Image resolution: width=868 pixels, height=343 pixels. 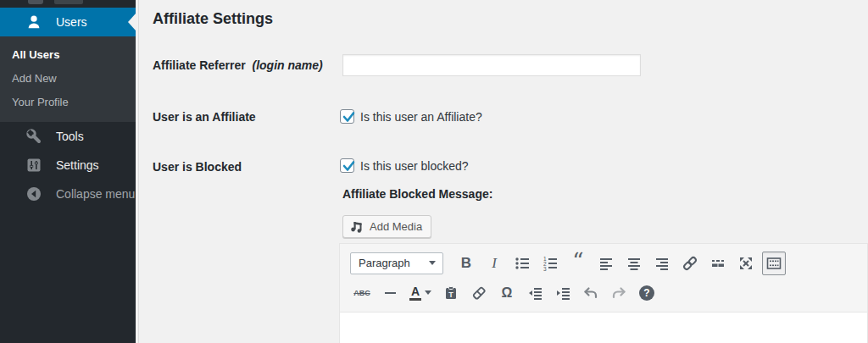 What do you see at coordinates (563, 293) in the screenshot?
I see `indent-icon` at bounding box center [563, 293].